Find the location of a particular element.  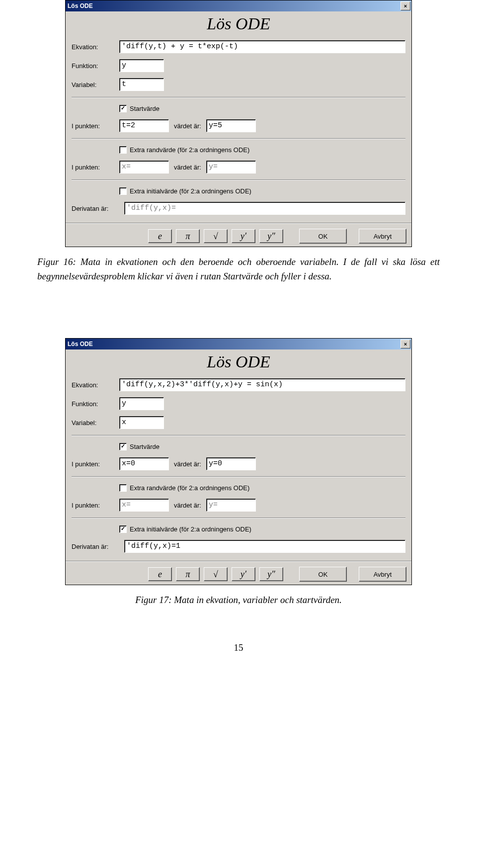

varde1-input: y=0 is located at coordinates (231, 464).